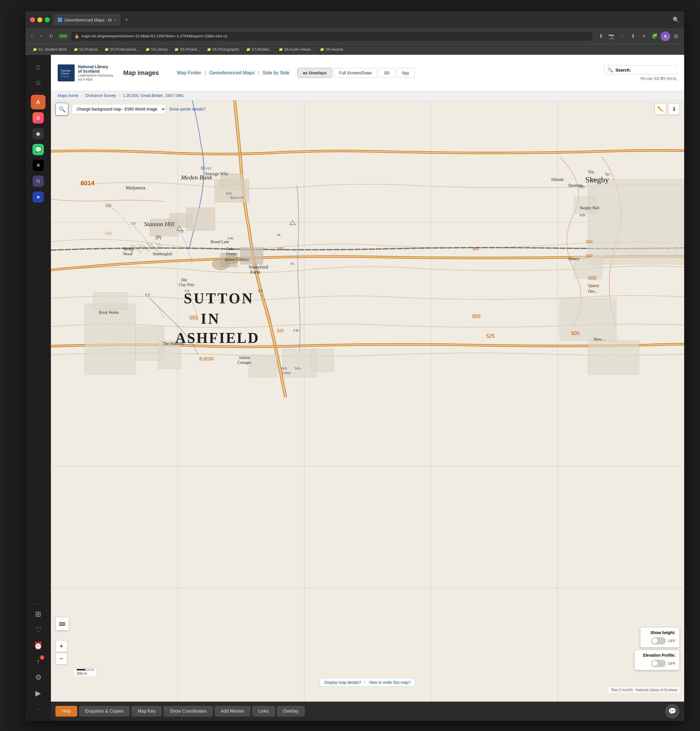 This screenshot has width=700, height=731. I want to click on bookmark-audio-visual: 📁 S8.Audio-Visual..., so click(296, 49).